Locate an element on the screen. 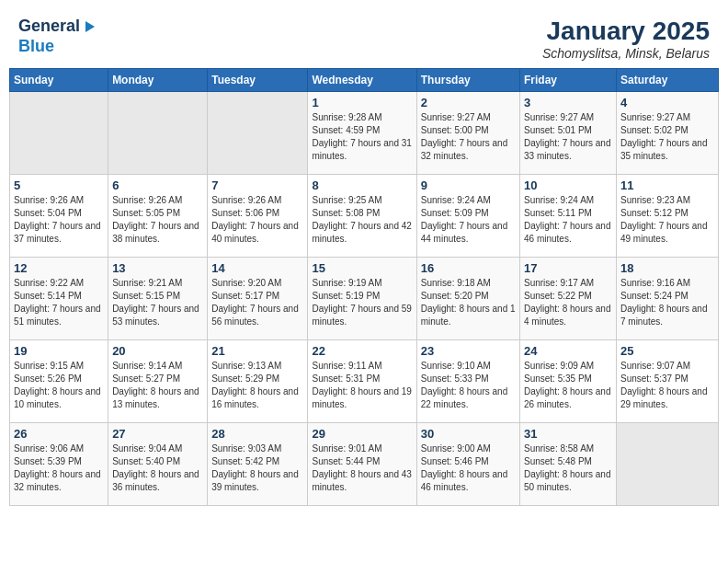  day-info: Sunrise: 9:03 AM Sunset: 5:42 PM Dayligh… is located at coordinates (257, 468).